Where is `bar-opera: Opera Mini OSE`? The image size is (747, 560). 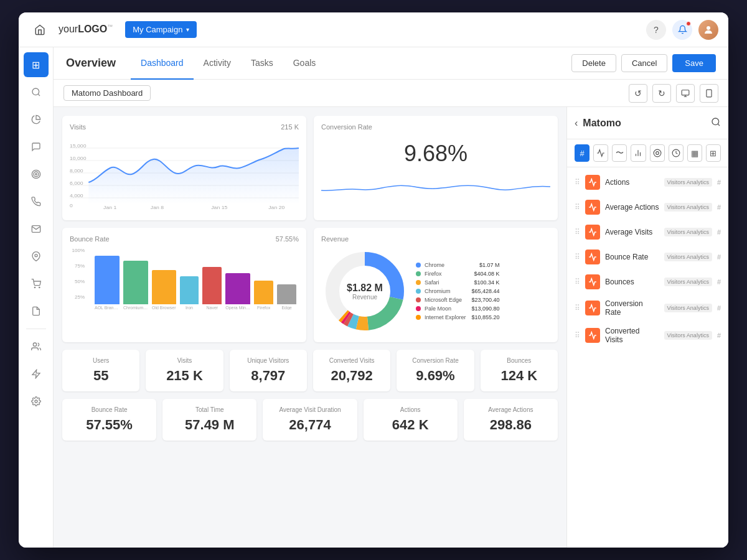
bar-opera: Opera Mini OSE is located at coordinates (238, 291).